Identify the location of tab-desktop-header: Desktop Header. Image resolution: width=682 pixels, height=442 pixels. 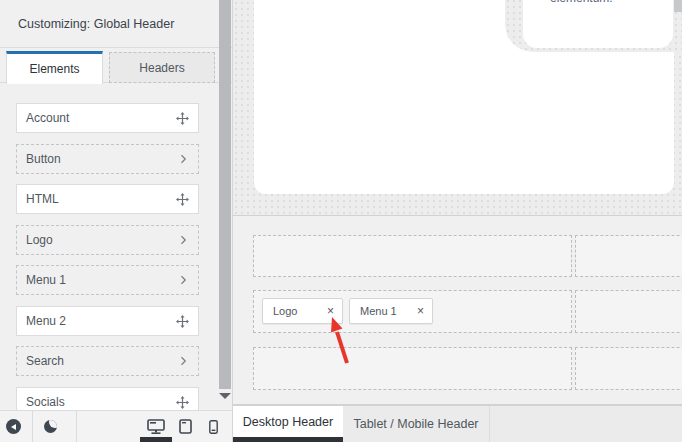
(288, 424).